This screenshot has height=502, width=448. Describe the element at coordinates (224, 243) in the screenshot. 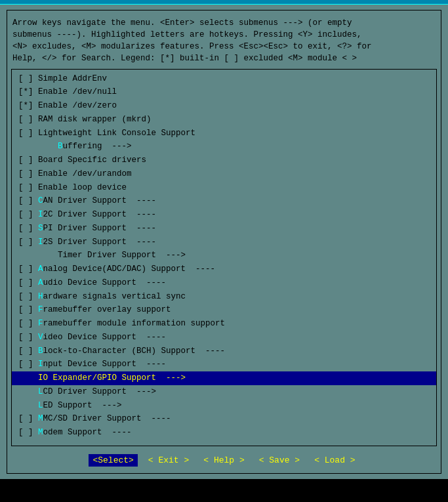

I see `menu-item-i2s-driver: [ ] I2S Driver Support ----` at that location.